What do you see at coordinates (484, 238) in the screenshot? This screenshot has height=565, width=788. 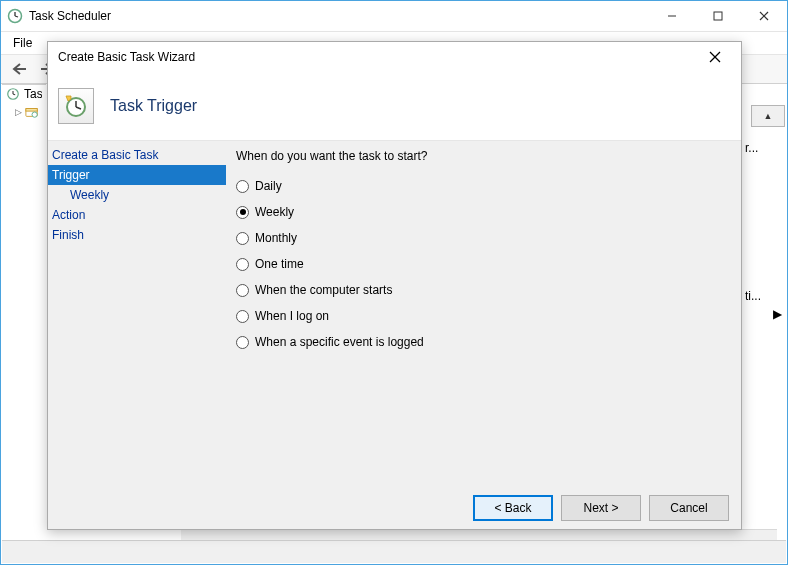 I see `radio-monthly: Monthly` at bounding box center [484, 238].